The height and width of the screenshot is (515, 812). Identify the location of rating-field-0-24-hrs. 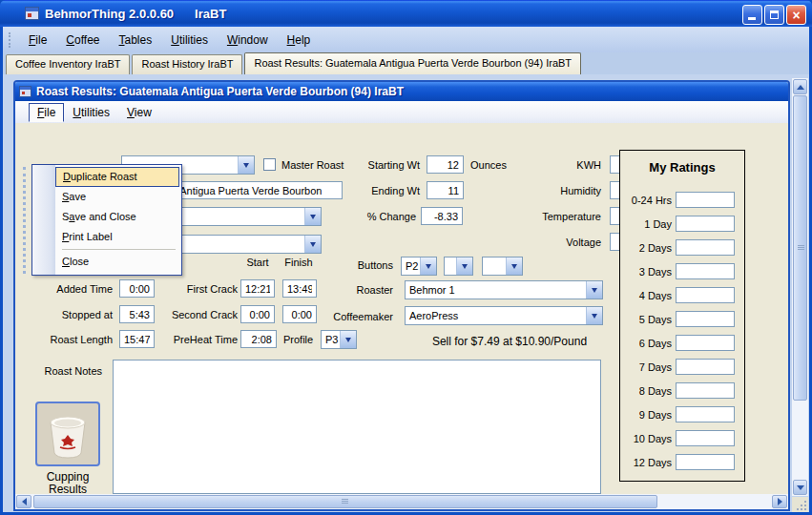
(705, 200).